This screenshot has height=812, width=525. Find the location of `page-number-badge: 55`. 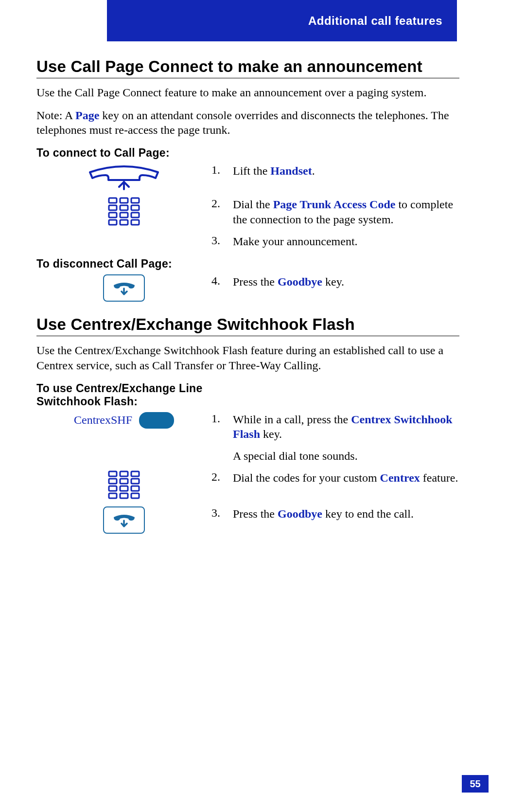

page-number-badge: 55 is located at coordinates (475, 784).